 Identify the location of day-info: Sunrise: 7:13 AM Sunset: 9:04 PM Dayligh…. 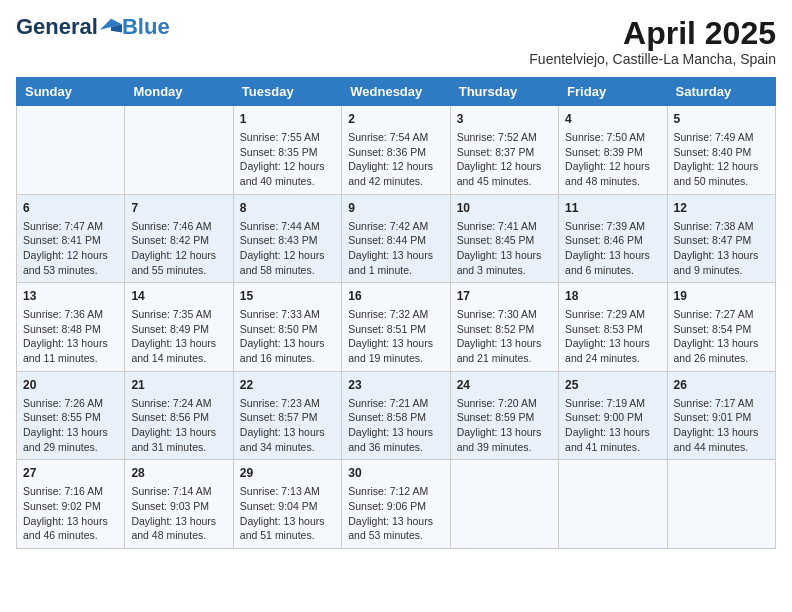
(288, 514).